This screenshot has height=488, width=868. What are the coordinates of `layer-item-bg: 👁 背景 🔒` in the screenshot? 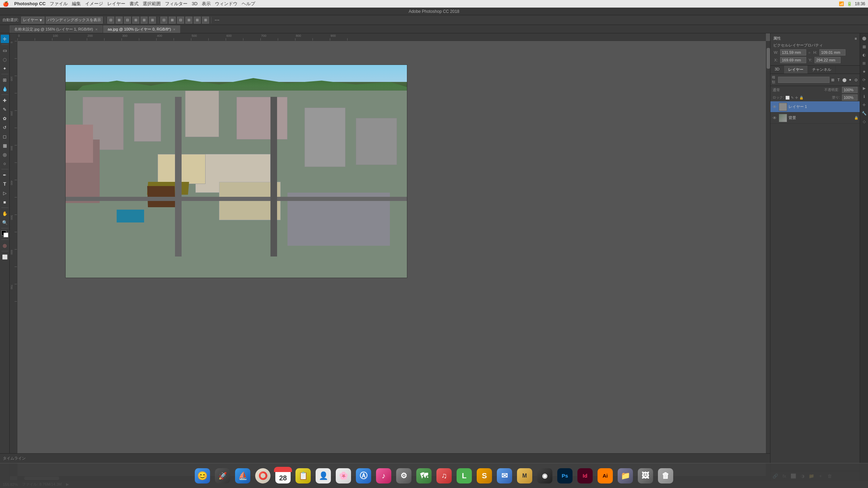 It's located at (815, 118).